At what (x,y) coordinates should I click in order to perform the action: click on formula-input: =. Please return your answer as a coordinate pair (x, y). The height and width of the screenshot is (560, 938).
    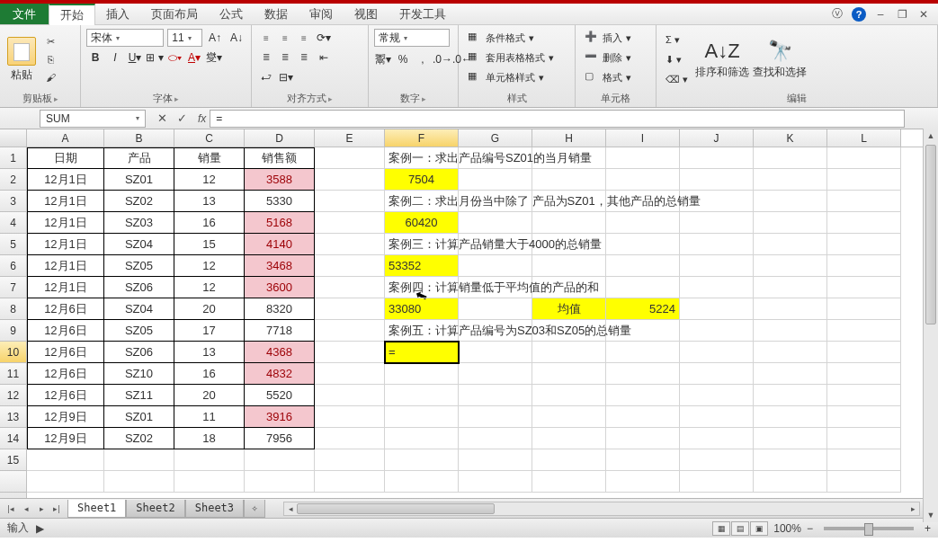
    Looking at the image, I should click on (558, 119).